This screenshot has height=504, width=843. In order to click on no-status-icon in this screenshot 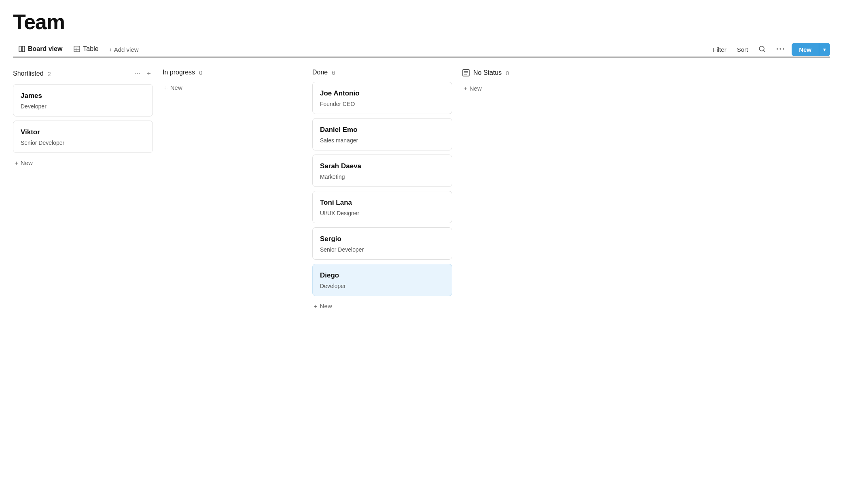, I will do `click(466, 73)`.